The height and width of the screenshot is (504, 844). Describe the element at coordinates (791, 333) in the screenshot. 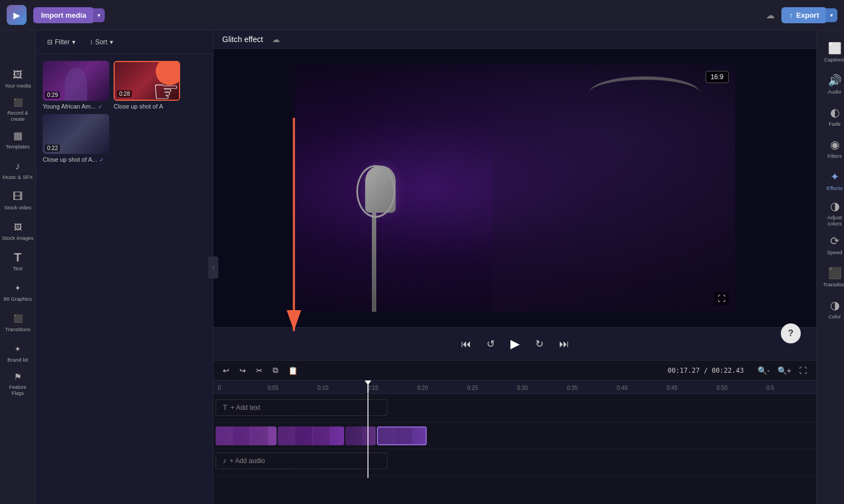

I see `help-button: ?` at that location.